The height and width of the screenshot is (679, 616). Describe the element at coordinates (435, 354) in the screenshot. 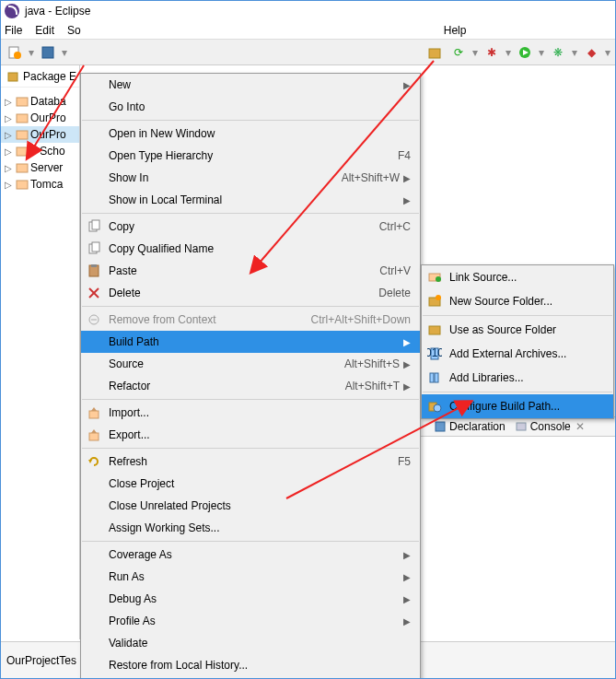

I see `jar-icon: 010` at that location.